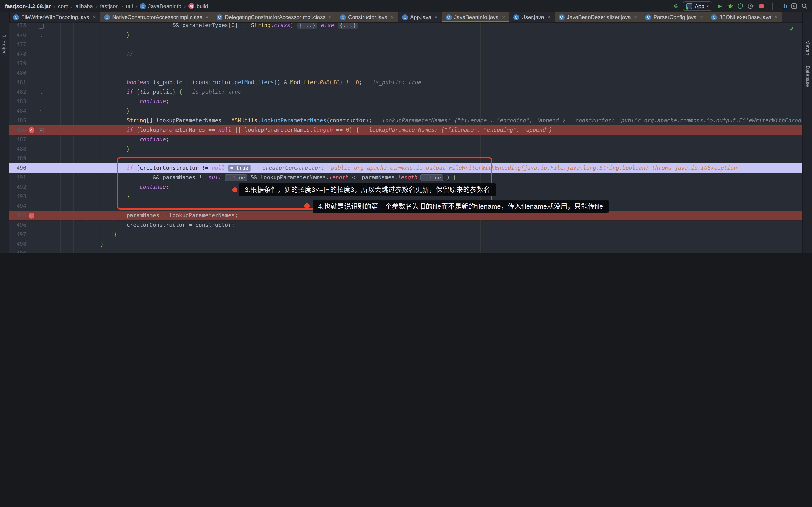 This screenshot has width=812, height=507. I want to click on breadcrumb-item: fastjson, so click(109, 6).